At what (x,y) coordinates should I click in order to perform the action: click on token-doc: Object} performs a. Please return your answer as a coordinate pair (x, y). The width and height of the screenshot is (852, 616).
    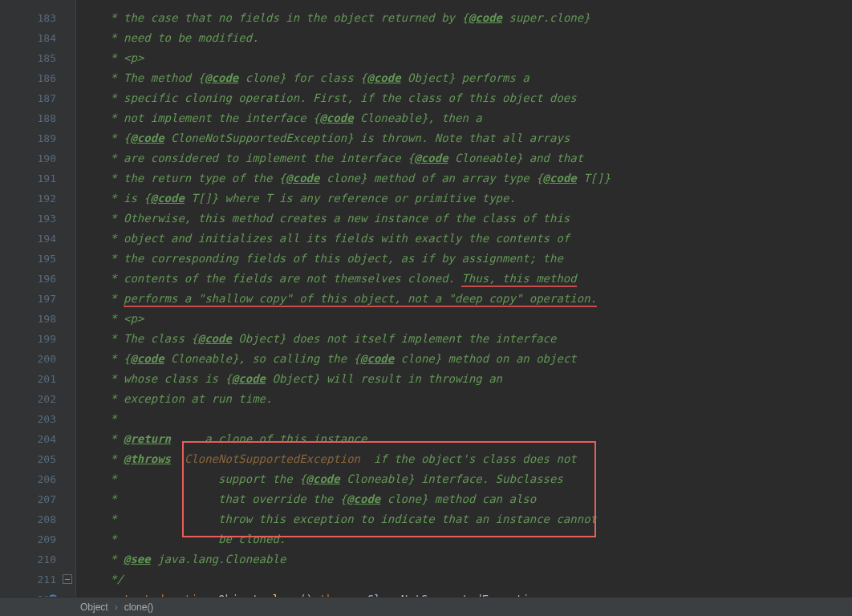
    Looking at the image, I should click on (465, 78).